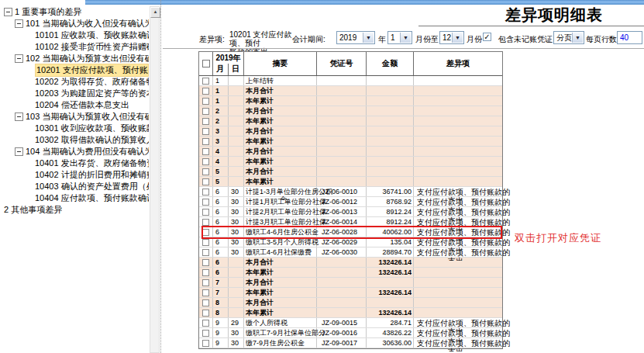  I want to click on table-row: 8 本月合计, so click(350, 303).